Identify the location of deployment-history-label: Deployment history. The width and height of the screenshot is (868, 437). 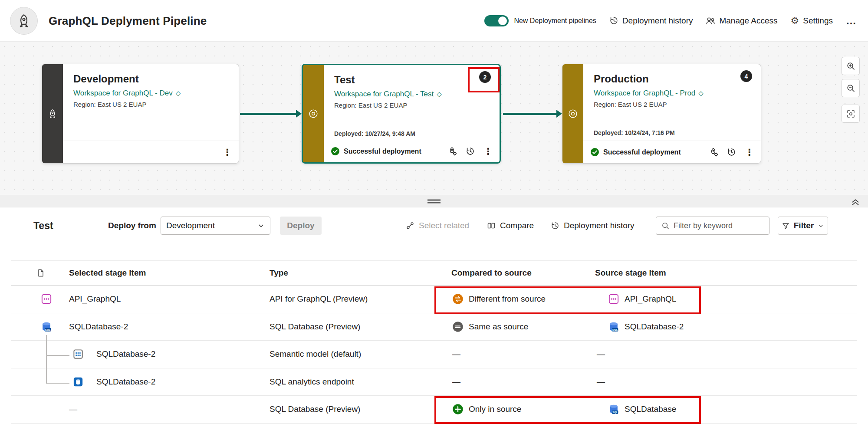
(599, 226).